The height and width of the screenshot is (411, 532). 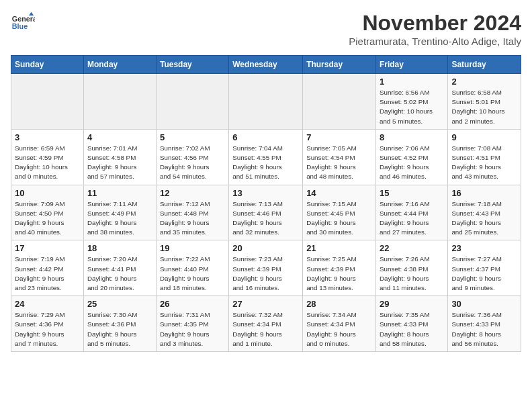 I want to click on day-number: 1, so click(x=412, y=82).